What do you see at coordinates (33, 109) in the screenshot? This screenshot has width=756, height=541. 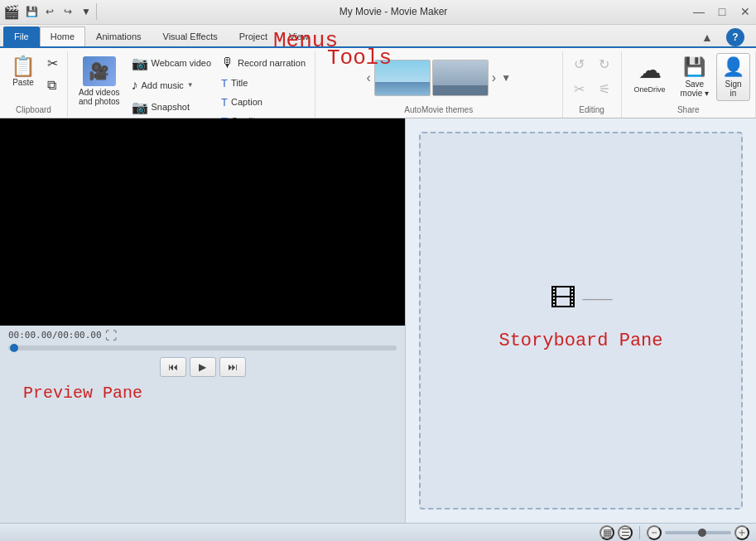 I see `clipboard-label: Clipboard` at bounding box center [33, 109].